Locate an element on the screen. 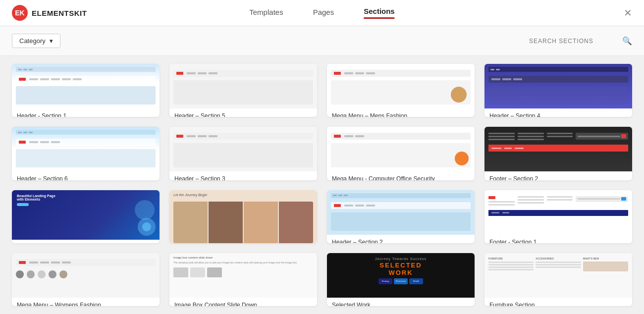 The image size is (644, 314). card-label: Image Box Content Slide Down is located at coordinates (243, 302).